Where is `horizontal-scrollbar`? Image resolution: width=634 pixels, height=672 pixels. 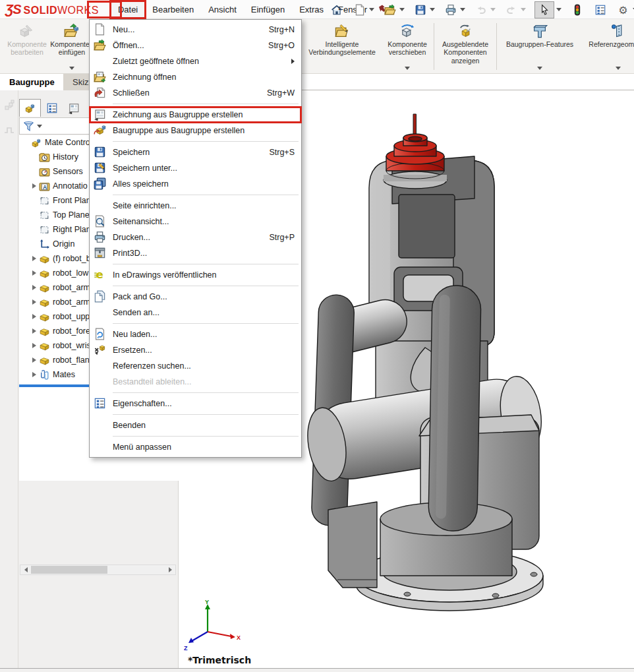 horizontal-scrollbar is located at coordinates (98, 570).